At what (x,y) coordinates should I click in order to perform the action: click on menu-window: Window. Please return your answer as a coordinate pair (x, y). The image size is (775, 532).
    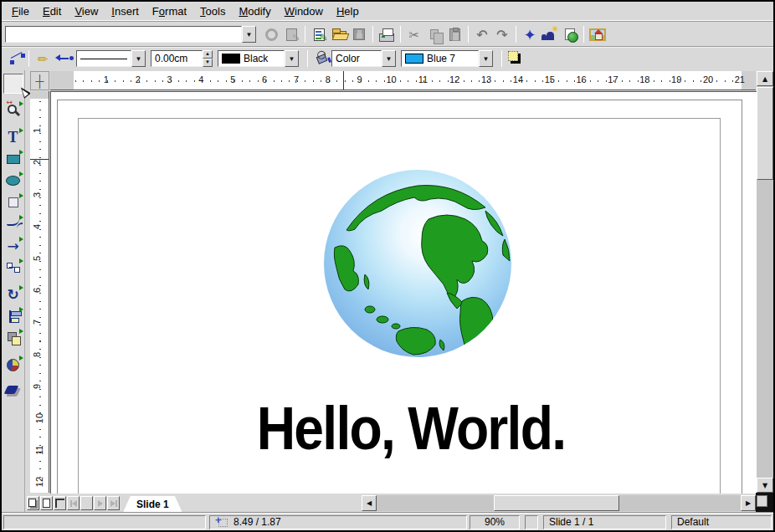
    Looking at the image, I should click on (304, 12).